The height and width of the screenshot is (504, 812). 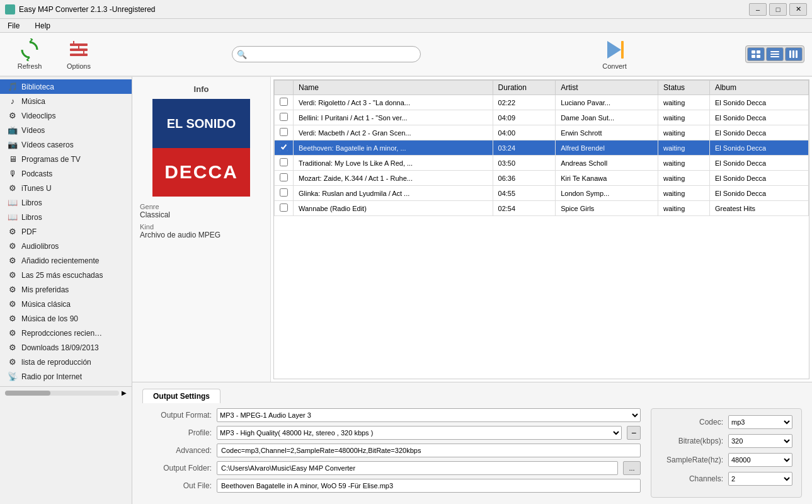 What do you see at coordinates (60, 348) in the screenshot?
I see `sidebar-label-downloads: Downloads 18/09/2013` at bounding box center [60, 348].